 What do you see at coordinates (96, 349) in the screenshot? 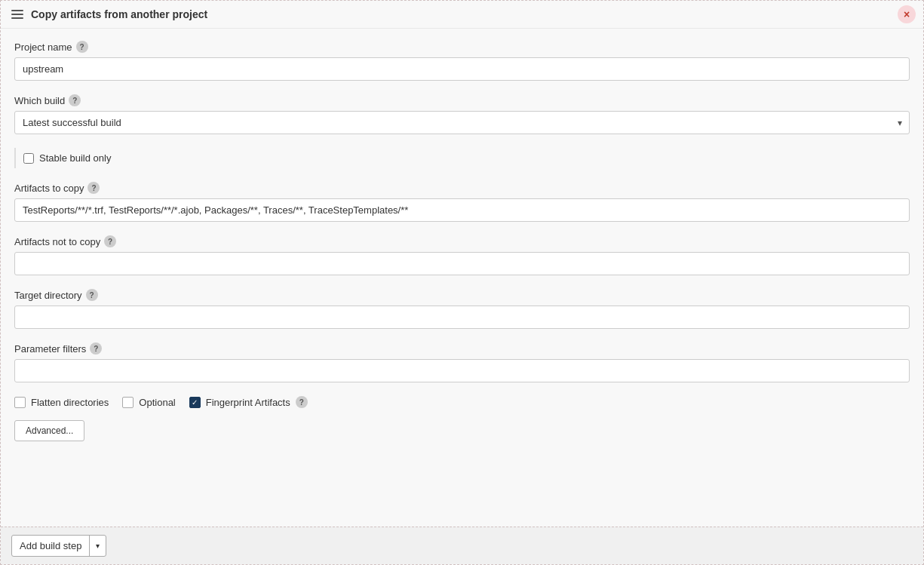
I see `parameter-filters-help-icon: ?` at bounding box center [96, 349].